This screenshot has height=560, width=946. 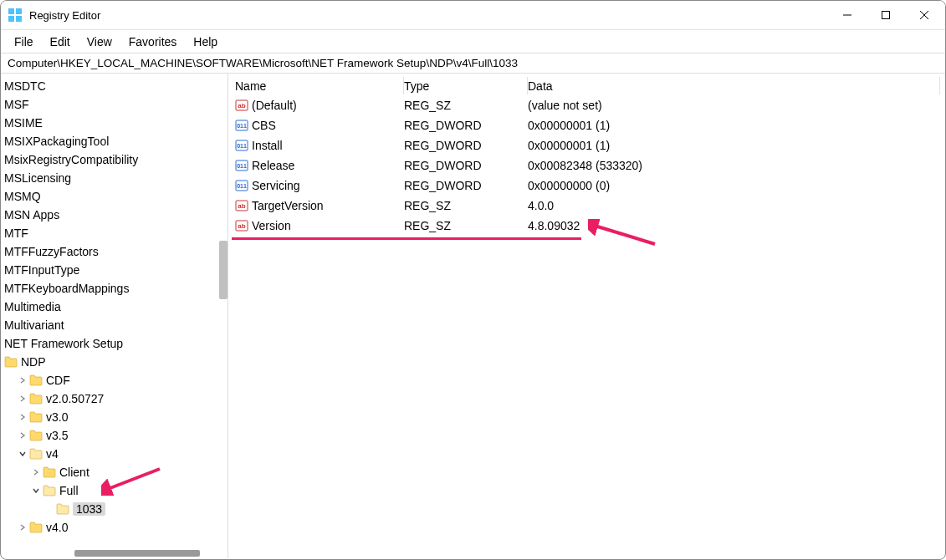 I want to click on tree-label: Multivariant, so click(x=34, y=325).